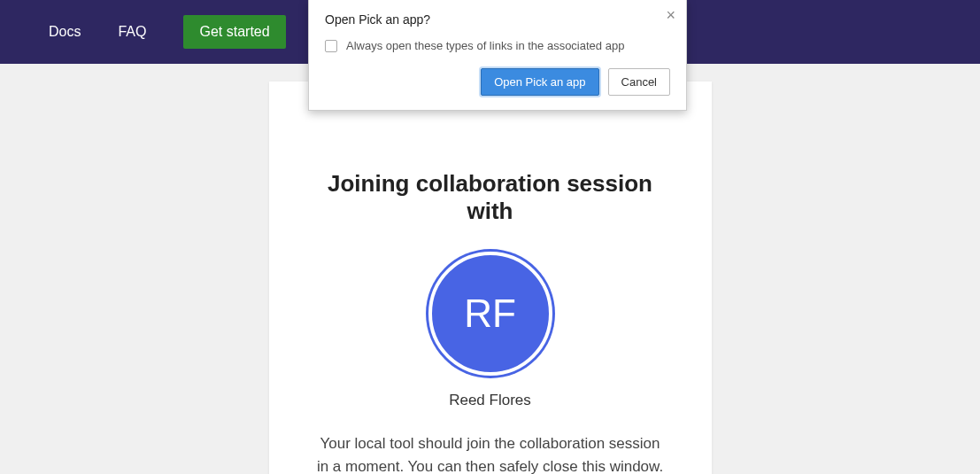 This screenshot has height=474, width=980. Describe the element at coordinates (540, 82) in the screenshot. I see `open-app-button: Open Pick an app` at that location.